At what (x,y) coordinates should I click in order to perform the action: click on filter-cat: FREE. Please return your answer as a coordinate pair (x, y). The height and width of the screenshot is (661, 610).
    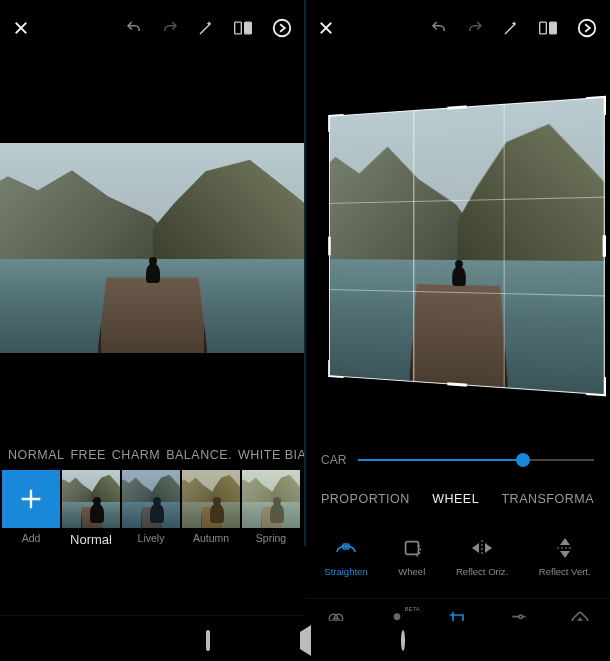
    Looking at the image, I should click on (88, 455).